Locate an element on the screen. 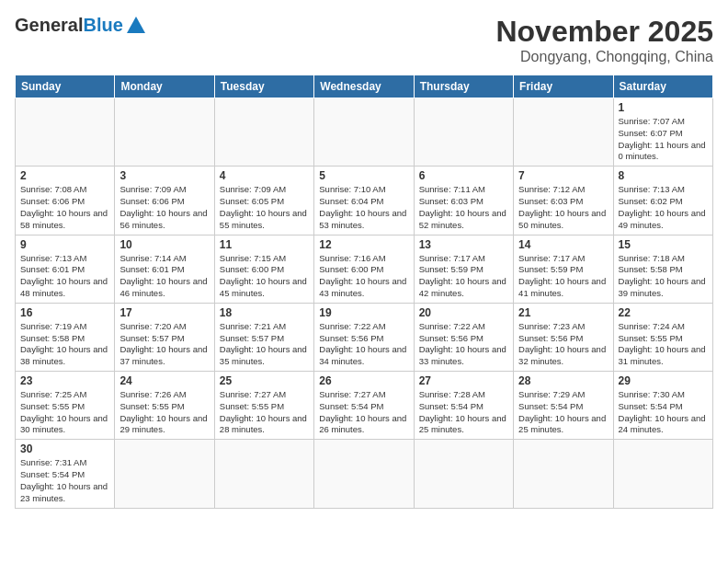 The width and height of the screenshot is (728, 563). calendar-cell-w2-d3: 12Sunrise: 7:16 AM Sunset: 6:00 PM Dayli… is located at coordinates (364, 269).